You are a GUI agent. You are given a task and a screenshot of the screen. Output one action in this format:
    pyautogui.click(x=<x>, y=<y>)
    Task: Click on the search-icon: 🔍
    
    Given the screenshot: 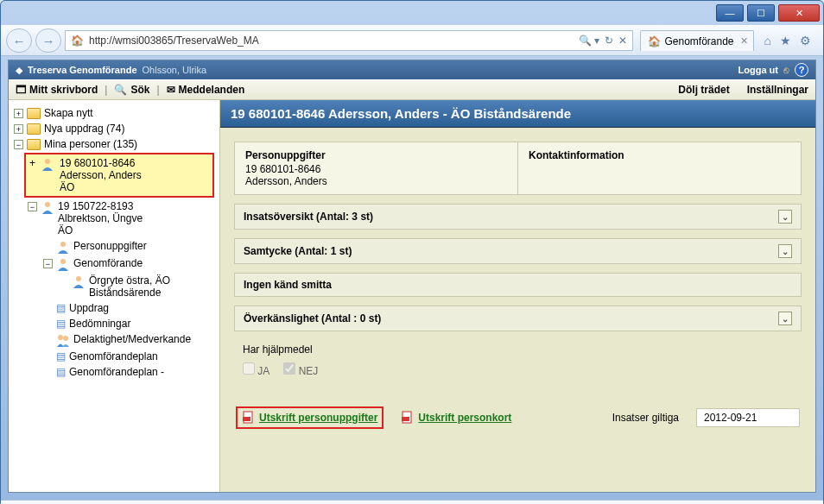 What is the action you would take?
    pyautogui.click(x=121, y=90)
    